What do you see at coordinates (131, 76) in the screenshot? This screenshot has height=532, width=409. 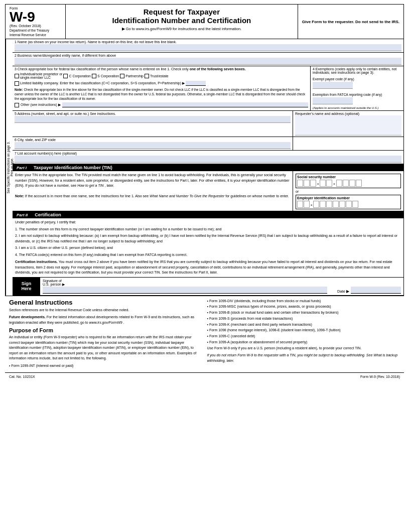 I see `class-partnership: Partnership` at bounding box center [131, 76].